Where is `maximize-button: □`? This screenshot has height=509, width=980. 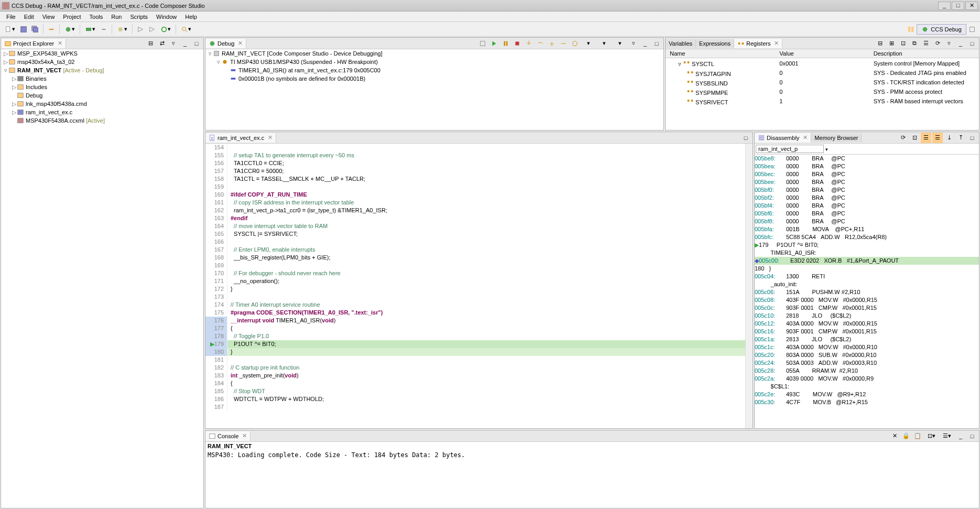 maximize-button: □ is located at coordinates (958, 6).